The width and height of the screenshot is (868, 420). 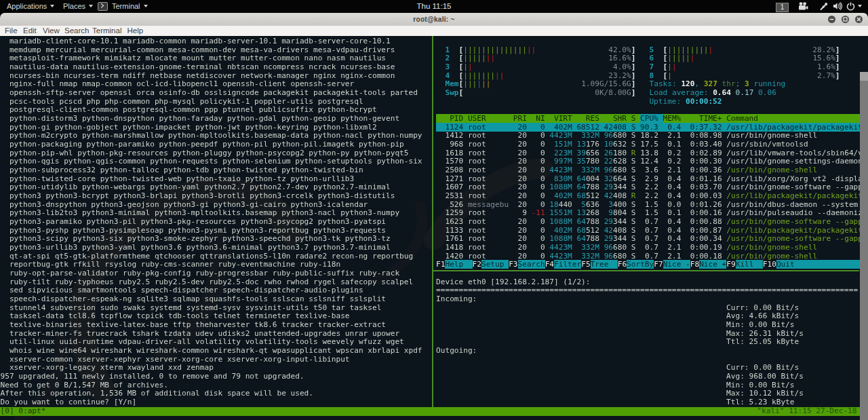 What do you see at coordinates (430, 411) in the screenshot?
I see `tmux-status-bar: [0] 0:apt*"kali" 11:15 27-Dec-18` at bounding box center [430, 411].